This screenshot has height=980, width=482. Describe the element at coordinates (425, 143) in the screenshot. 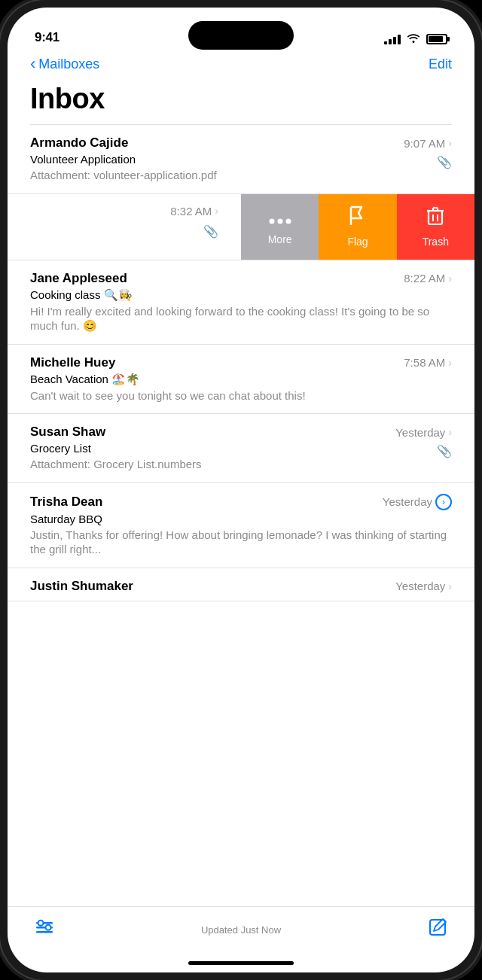

I see `email-time: 9:07 AM` at that location.